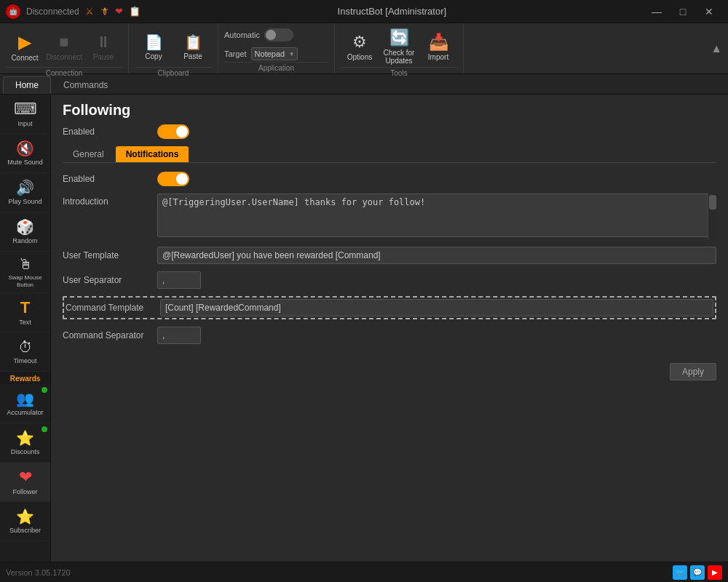 This screenshot has height=582, width=728. I want to click on window-controls: — □ ✕, so click(683, 12).